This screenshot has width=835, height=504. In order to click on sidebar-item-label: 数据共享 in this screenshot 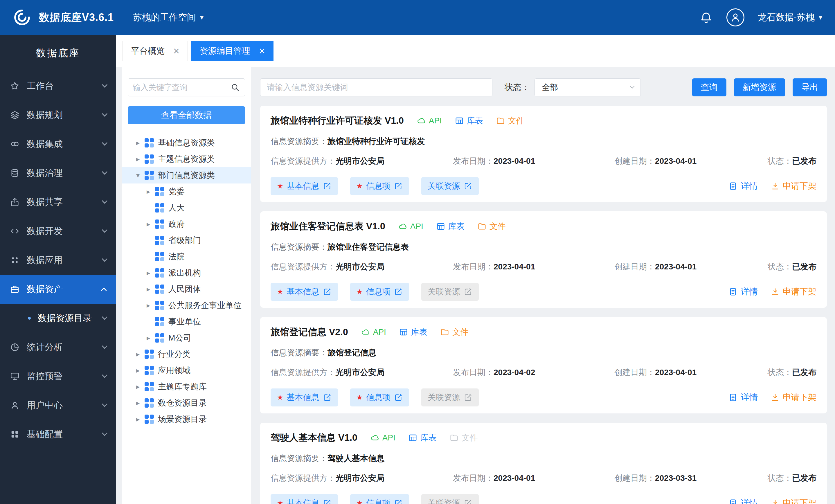, I will do `click(64, 202)`.